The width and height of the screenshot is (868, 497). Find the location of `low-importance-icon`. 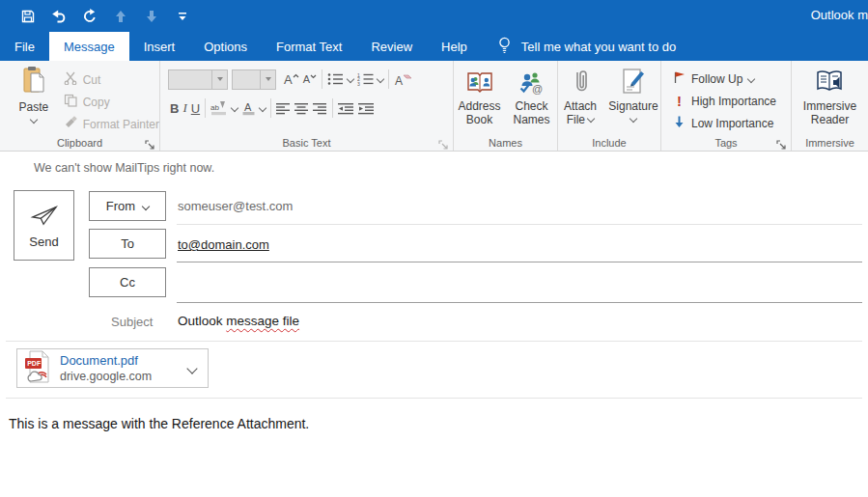

low-importance-icon is located at coordinates (680, 124).